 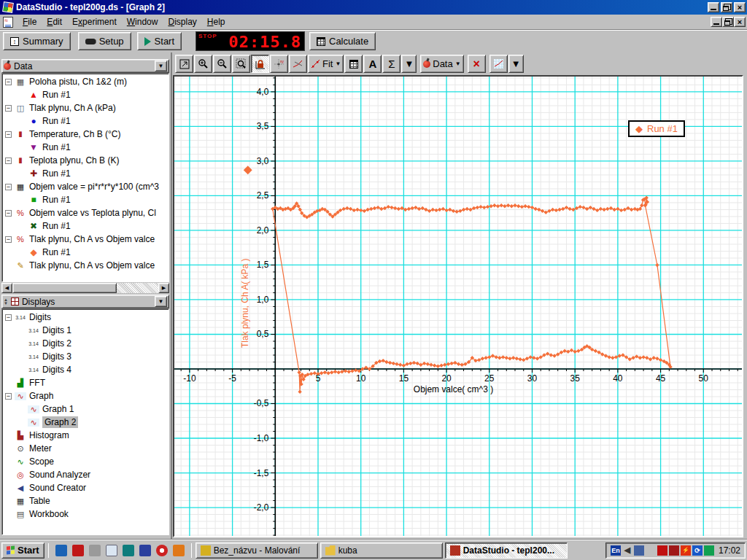 What do you see at coordinates (216, 22) in the screenshot?
I see `menu-help: Help` at bounding box center [216, 22].